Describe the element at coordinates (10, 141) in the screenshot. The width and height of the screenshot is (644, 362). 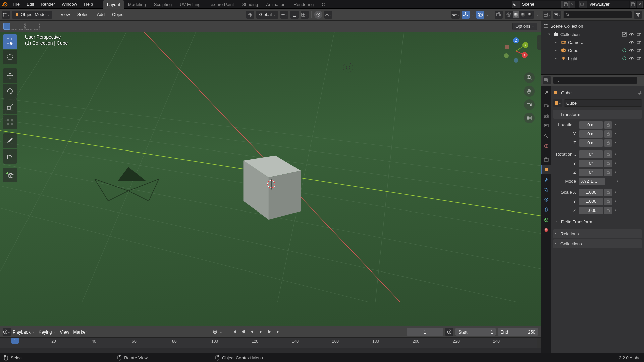
I see `tool-annotate` at that location.